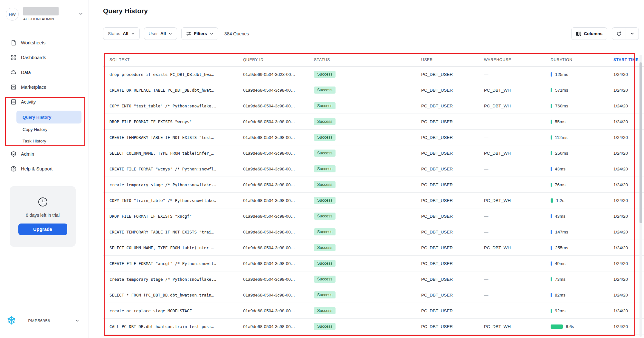  I want to click on table-row: CREATE FILE FORMAT "wcnys" /* Python:sno…, so click(374, 169).